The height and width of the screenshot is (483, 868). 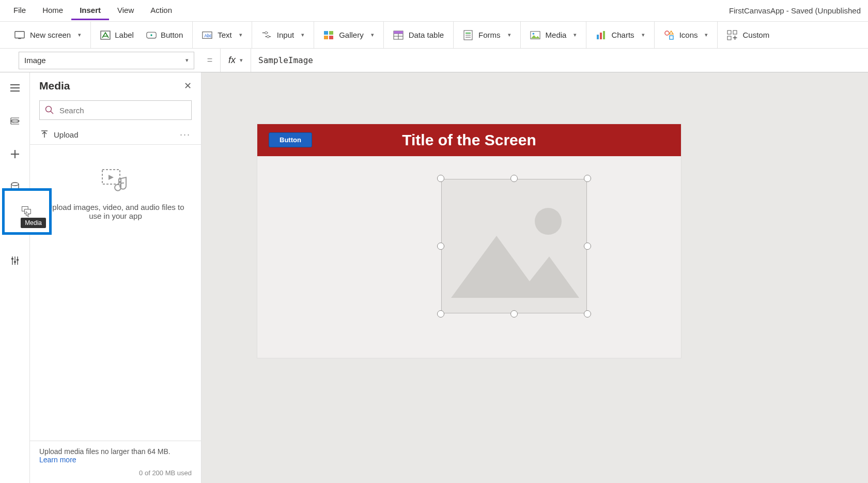 I want to click on panel-title: Media, so click(x=55, y=86).